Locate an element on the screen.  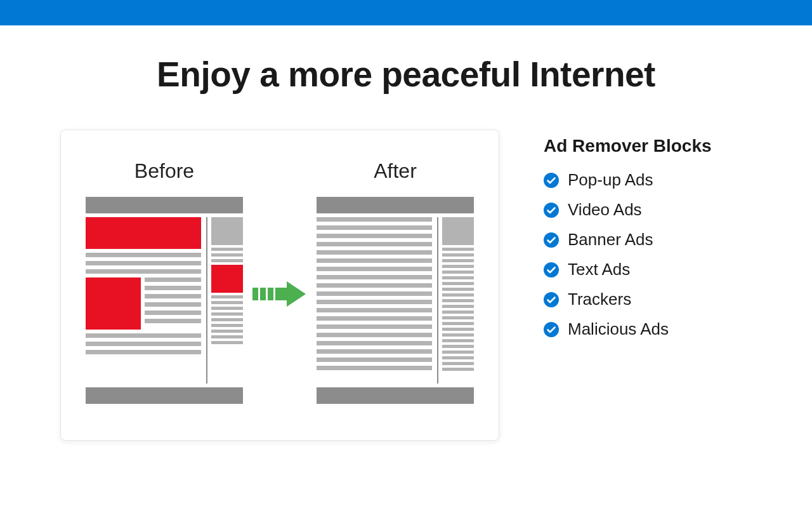
list-item: Malicious Ads is located at coordinates (628, 329).